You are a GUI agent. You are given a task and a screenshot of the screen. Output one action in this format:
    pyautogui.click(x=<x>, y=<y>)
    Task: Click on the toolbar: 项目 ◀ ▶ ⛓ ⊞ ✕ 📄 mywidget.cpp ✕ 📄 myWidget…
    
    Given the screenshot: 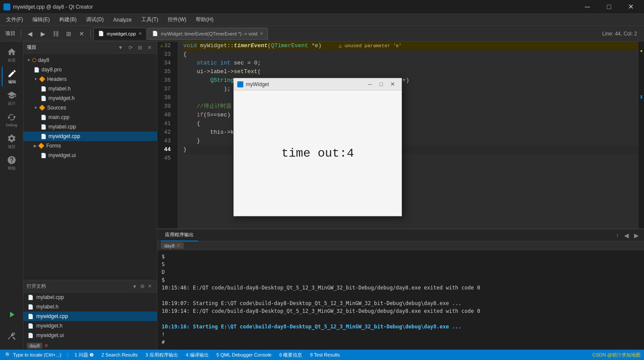 What is the action you would take?
    pyautogui.click(x=322, y=34)
    